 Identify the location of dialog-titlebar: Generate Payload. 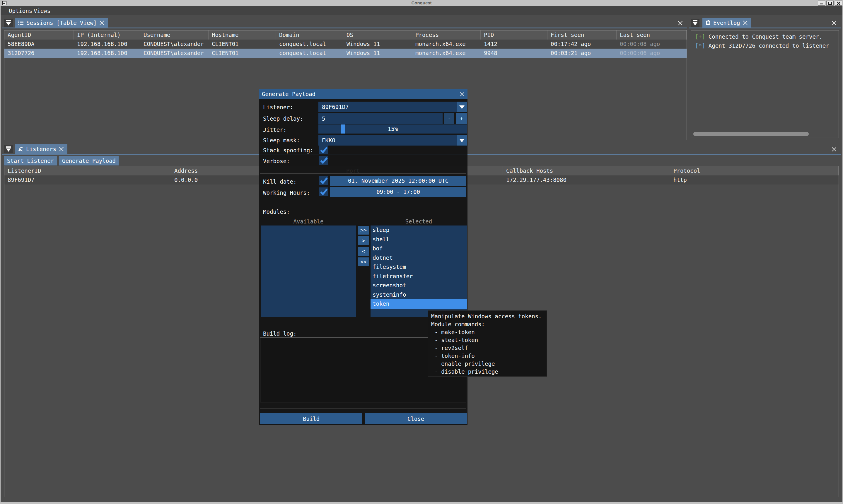
(363, 94).